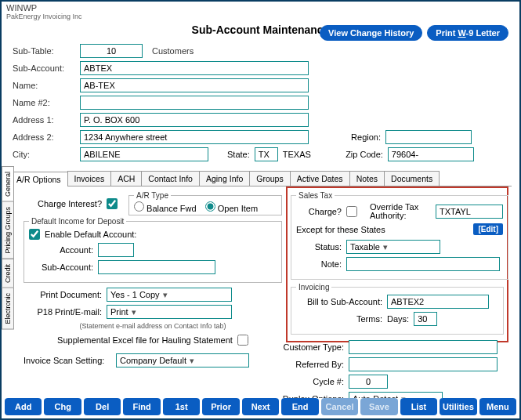  I want to click on st-edit-button: [Edit], so click(488, 229).